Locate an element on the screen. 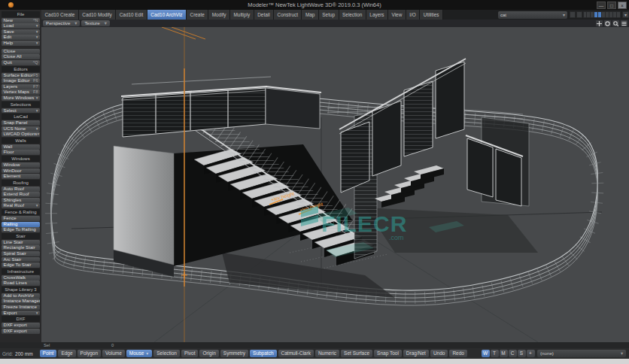 The width and height of the screenshot is (629, 364). sidebar-item-more-windows: More Windows▾ is located at coordinates (21, 98).